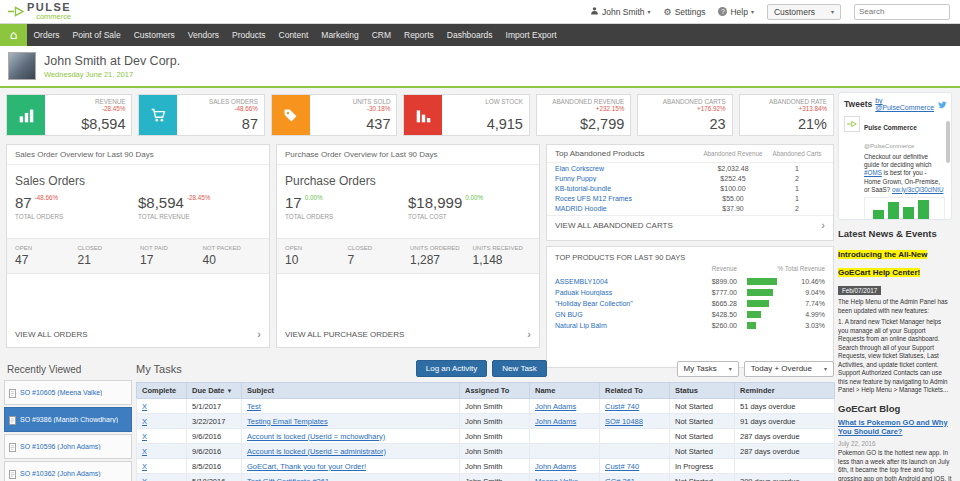 This screenshot has height=481, width=960. Describe the element at coordinates (254, 406) in the screenshot. I see `task-subject-link: Test` at that location.